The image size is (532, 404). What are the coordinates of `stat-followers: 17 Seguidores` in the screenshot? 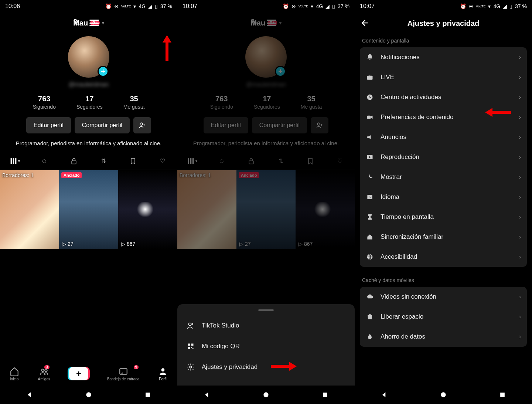 It's located at (89, 102).